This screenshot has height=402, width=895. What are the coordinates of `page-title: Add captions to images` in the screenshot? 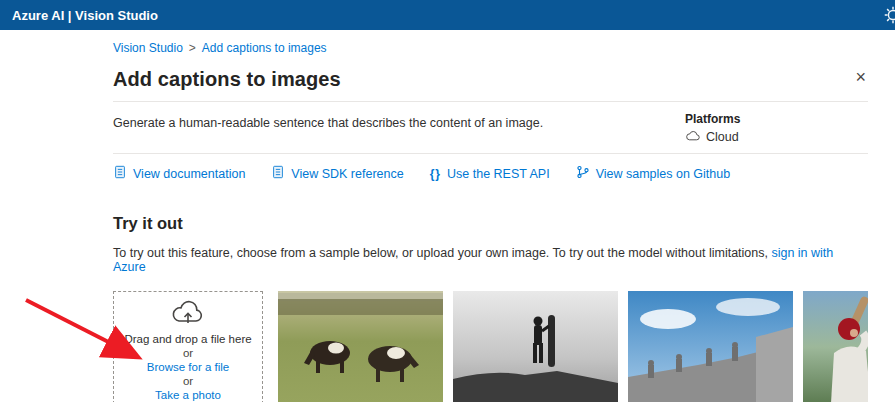 It's located at (227, 80).